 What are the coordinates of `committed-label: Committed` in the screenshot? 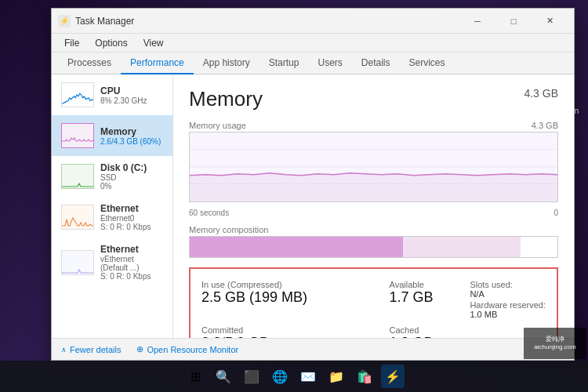 It's located at (288, 330).